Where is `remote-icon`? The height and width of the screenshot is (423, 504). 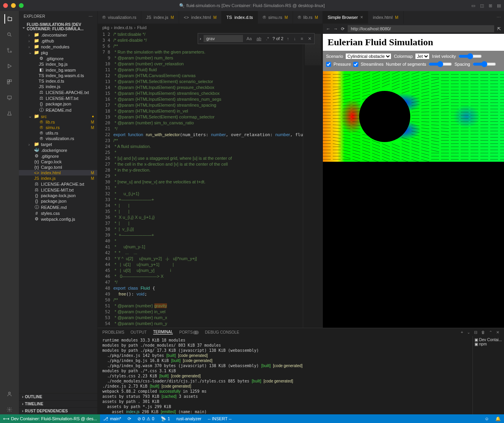
remote-icon is located at coordinates (9, 98).